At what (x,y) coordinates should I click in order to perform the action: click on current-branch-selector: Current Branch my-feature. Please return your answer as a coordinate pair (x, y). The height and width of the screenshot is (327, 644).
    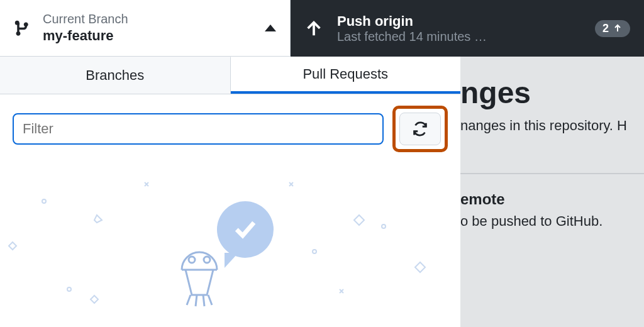
    Looking at the image, I should click on (145, 28).